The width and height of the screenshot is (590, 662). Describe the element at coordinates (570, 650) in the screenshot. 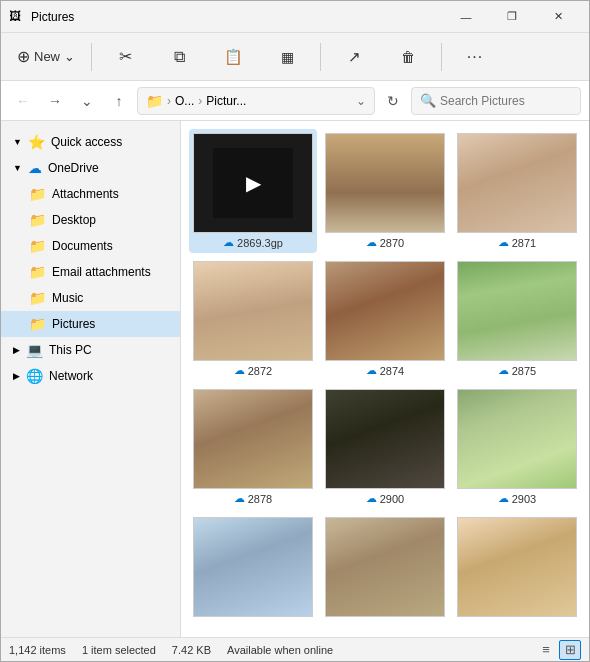

I see `grid-view-button: ⊞` at that location.